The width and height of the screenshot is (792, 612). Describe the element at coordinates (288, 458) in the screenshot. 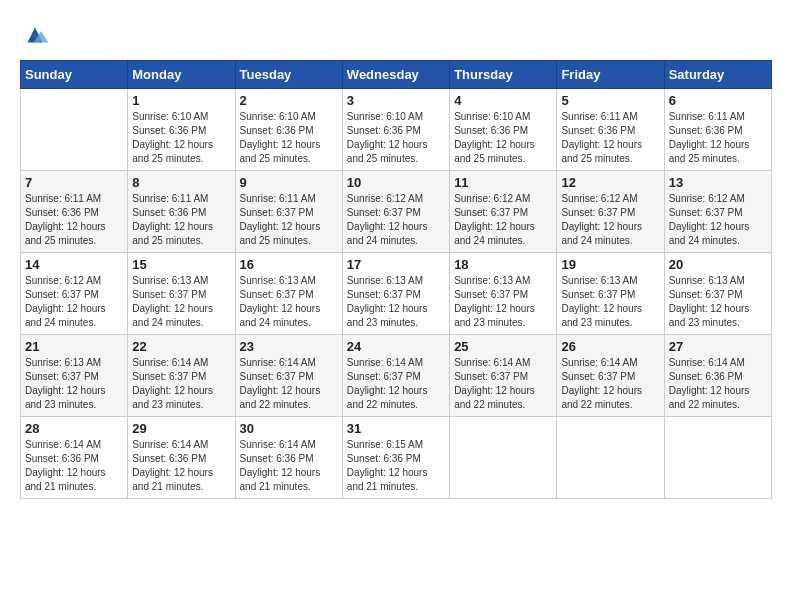

I see `calendar-cell: 30Sunrise: 6:14 AM Sunset: 6:36 PM Dayli…` at that location.